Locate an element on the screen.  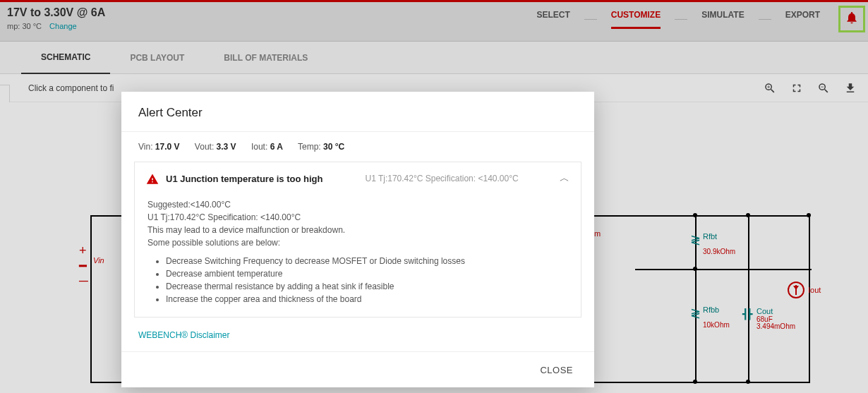
alert-title: U1 Junction temperature is too high is located at coordinates (244, 179).